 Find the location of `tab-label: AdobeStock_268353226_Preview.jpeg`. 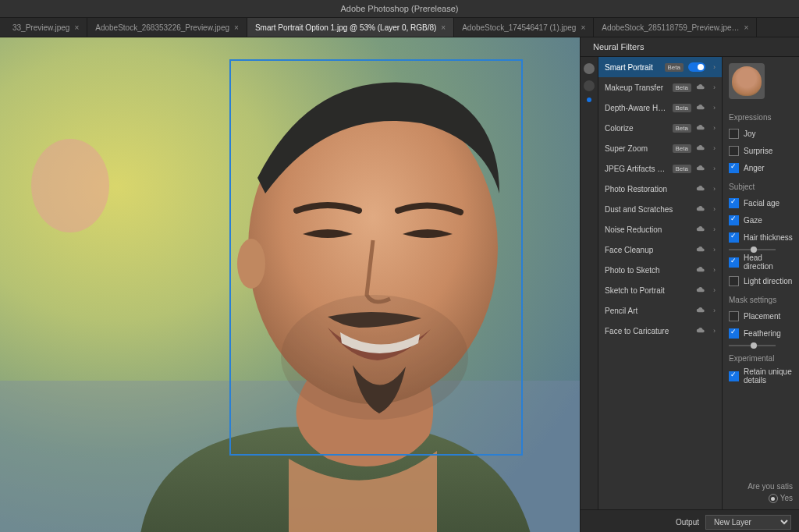

tab-label: AdobeStock_268353226_Preview.jpeg is located at coordinates (162, 28).